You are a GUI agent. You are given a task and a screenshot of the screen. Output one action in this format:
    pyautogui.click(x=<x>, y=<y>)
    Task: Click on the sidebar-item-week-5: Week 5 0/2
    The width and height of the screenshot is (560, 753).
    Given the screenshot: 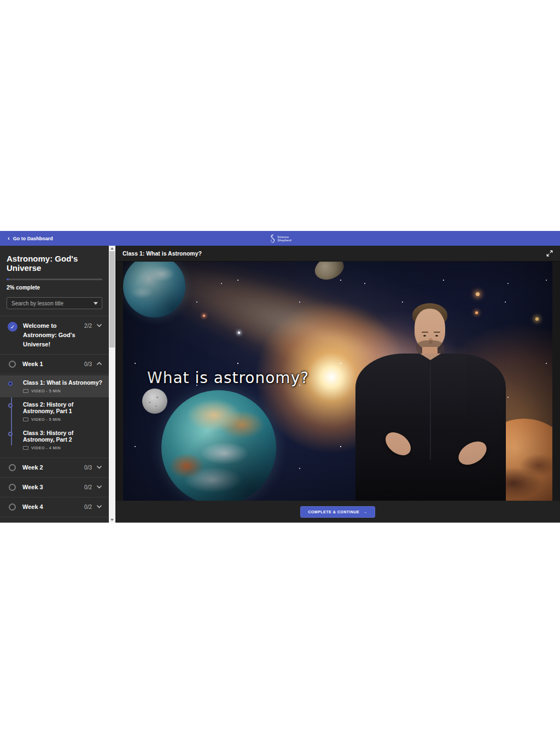 What is the action you would take?
    pyautogui.click(x=55, y=520)
    